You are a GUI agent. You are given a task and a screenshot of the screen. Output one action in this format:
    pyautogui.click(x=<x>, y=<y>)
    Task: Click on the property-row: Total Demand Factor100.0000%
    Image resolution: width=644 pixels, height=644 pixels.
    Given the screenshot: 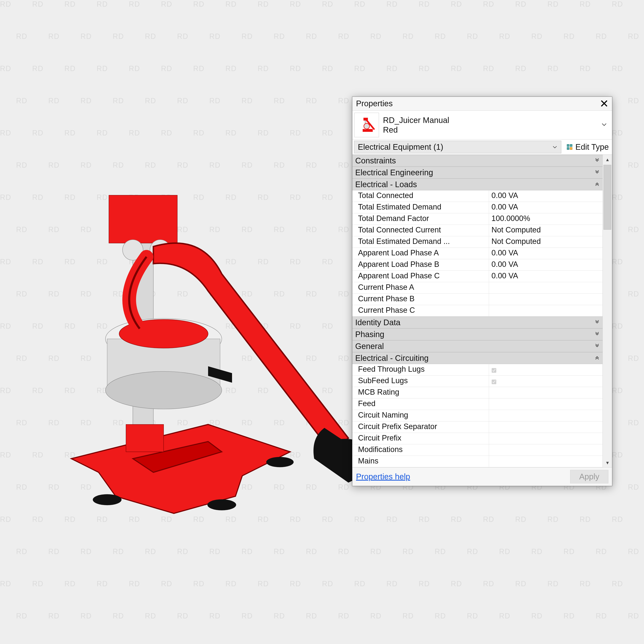 What is the action you would take?
    pyautogui.click(x=477, y=219)
    